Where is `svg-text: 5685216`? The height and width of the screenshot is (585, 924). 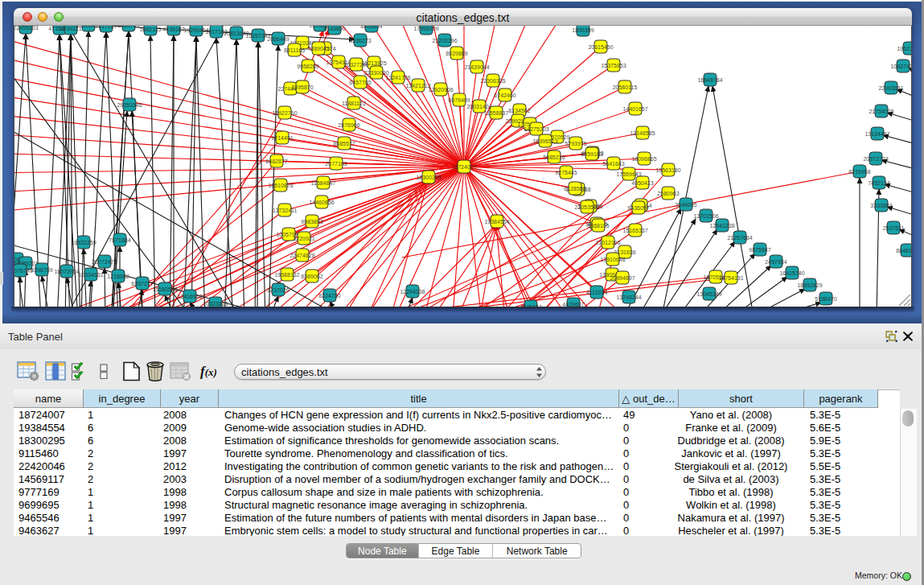 svg-text: 5685216 is located at coordinates (553, 158).